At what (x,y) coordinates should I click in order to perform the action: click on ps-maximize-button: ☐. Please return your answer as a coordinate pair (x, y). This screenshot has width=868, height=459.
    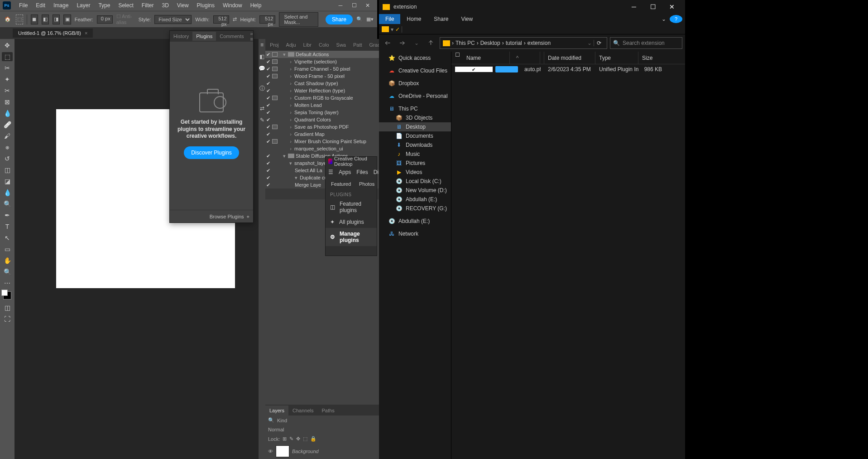
    Looking at the image, I should click on (354, 5).